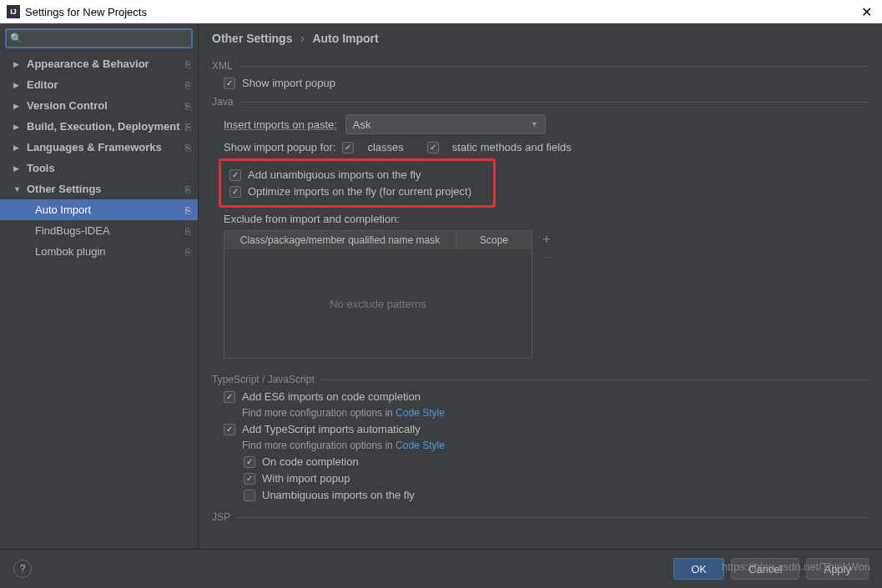  What do you see at coordinates (98, 63) in the screenshot?
I see `tree-item-appearance: ▶Appearance & Behavior⎘` at bounding box center [98, 63].